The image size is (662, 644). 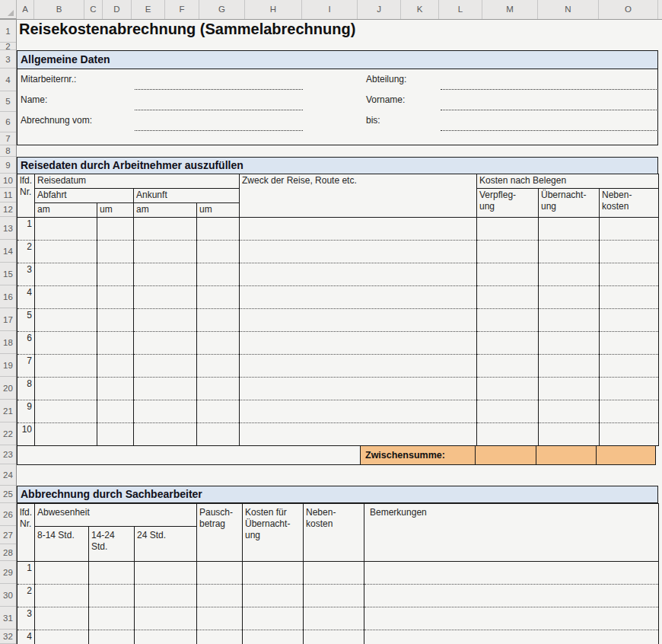 I want to click on col-header-C: C, so click(x=94, y=9).